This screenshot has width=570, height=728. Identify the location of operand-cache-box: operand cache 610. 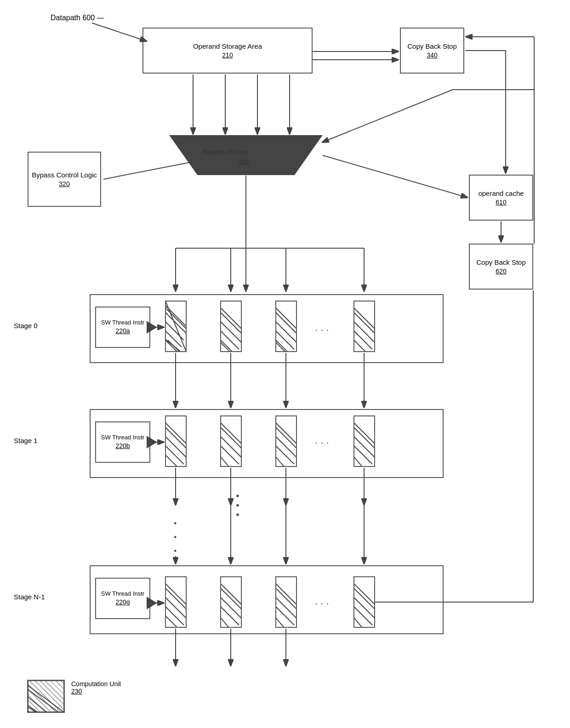
(501, 198).